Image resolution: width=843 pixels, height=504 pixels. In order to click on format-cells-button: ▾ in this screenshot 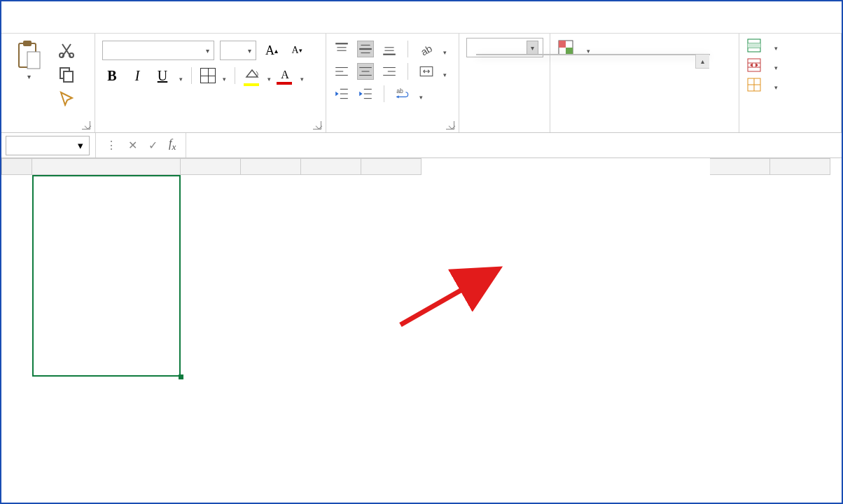, I will do `click(762, 85)`.